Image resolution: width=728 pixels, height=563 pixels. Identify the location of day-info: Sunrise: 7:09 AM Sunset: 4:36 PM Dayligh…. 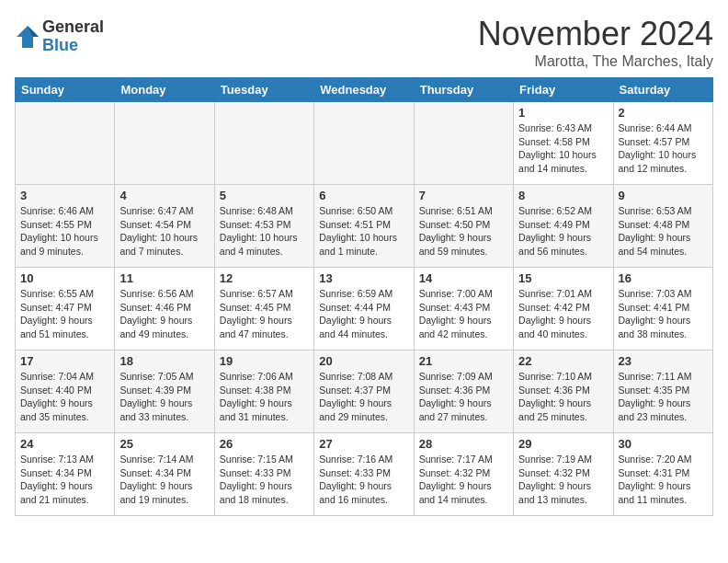
(463, 397).